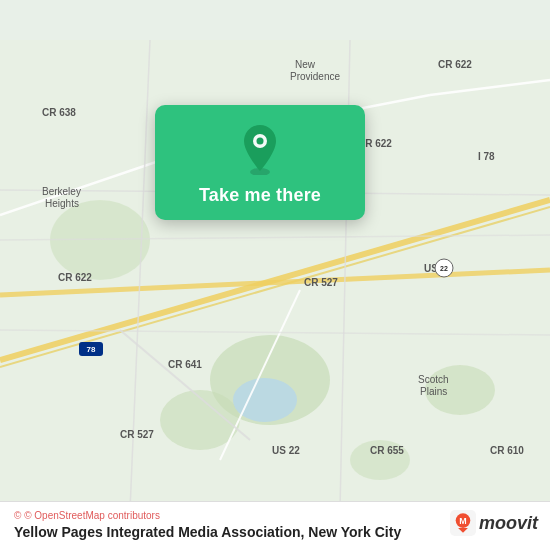  What do you see at coordinates (434, 380) in the screenshot?
I see `svg-text: Scotch` at bounding box center [434, 380].